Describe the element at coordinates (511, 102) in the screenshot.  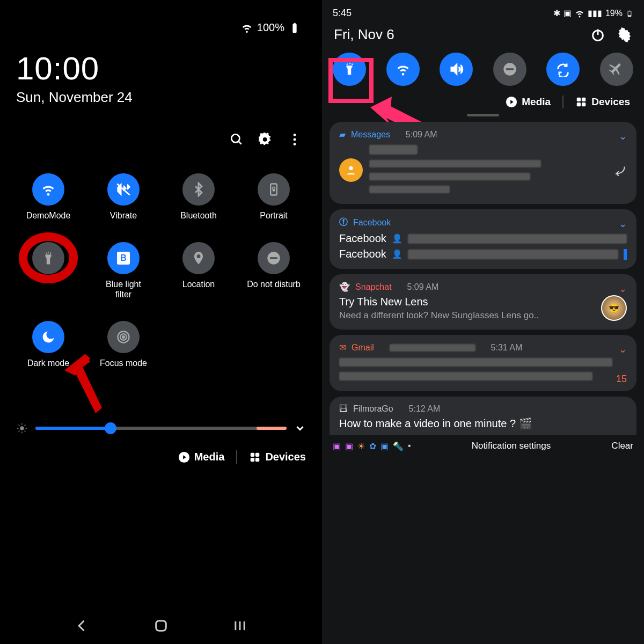
I see `play-icon` at that location.